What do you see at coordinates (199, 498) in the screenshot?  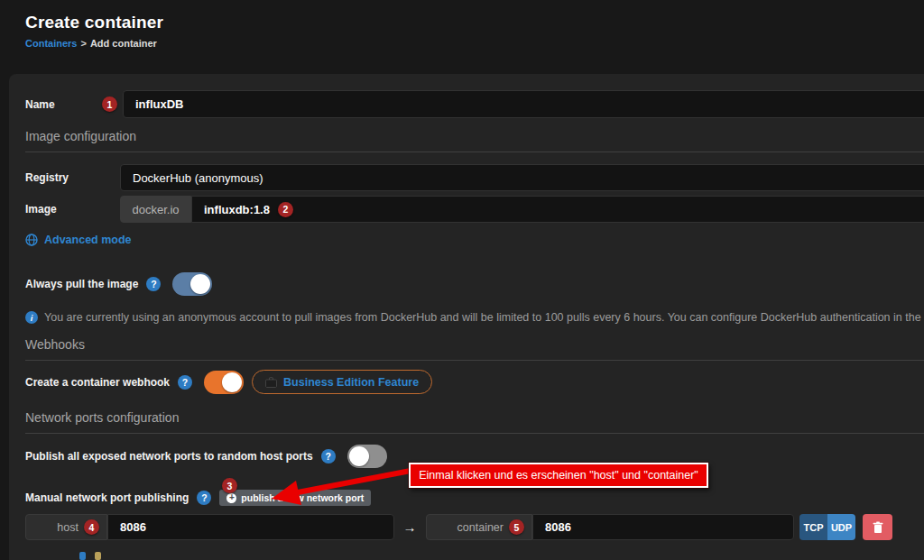 I see `manual-publish-row: Manual network port publishing ? + publi…` at bounding box center [199, 498].